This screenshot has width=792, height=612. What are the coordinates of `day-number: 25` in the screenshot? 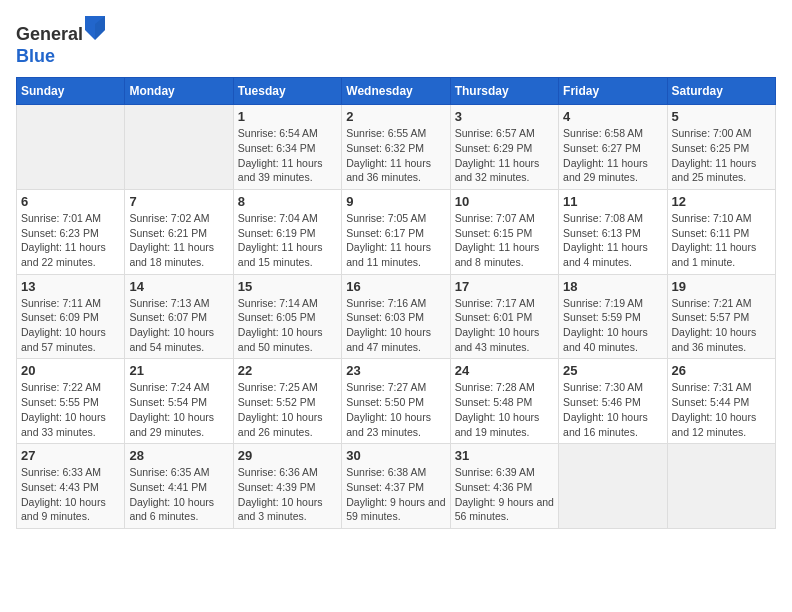 It's located at (612, 370).